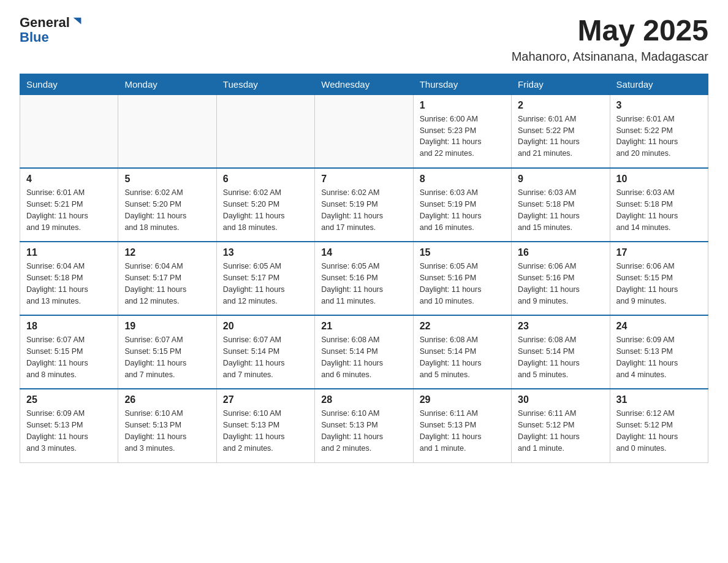 This screenshot has height=563, width=728. Describe the element at coordinates (659, 179) in the screenshot. I see `day-number: 10` at that location.